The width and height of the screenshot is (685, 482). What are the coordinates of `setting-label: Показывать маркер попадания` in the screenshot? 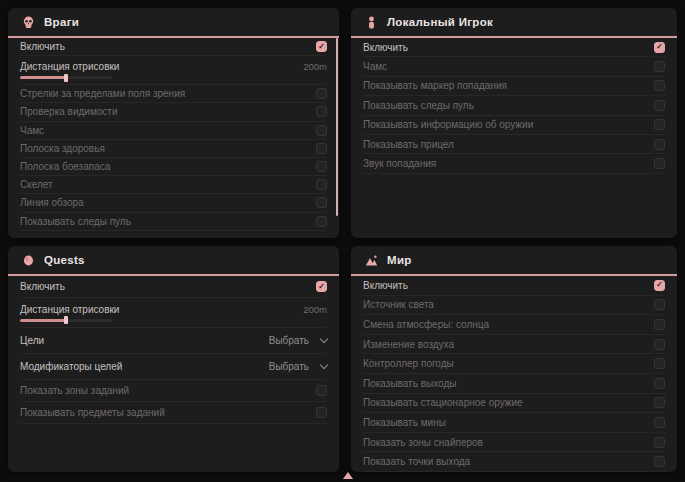 It's located at (435, 86).